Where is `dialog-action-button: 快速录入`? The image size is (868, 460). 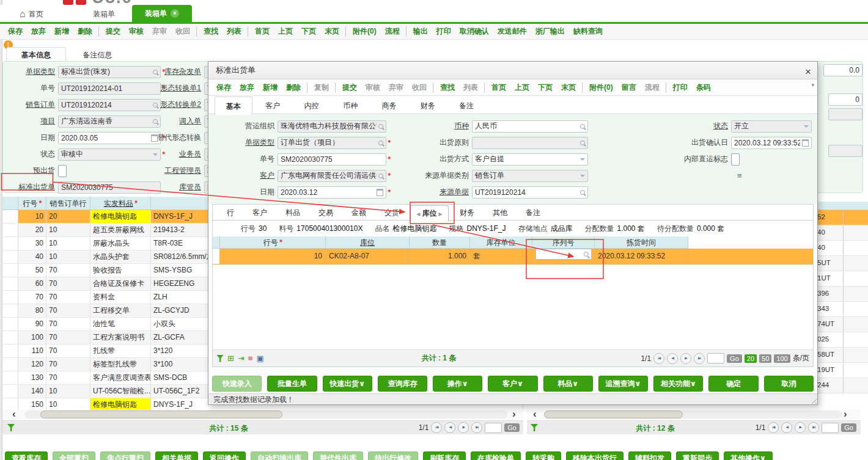 dialog-action-button: 快速录入 is located at coordinates (237, 384).